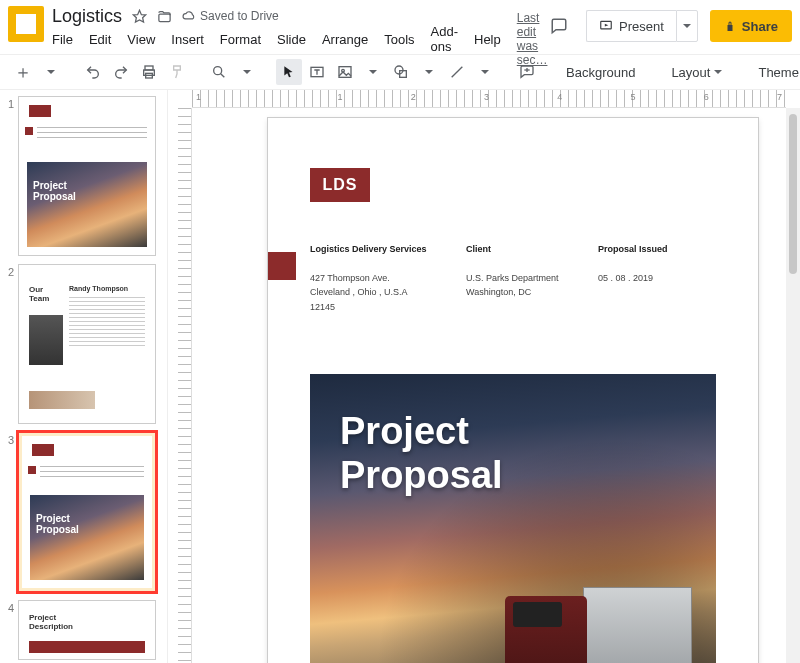  Describe the element at coordinates (399, 40) in the screenshot. I see `menu-tools: Tools` at that location.